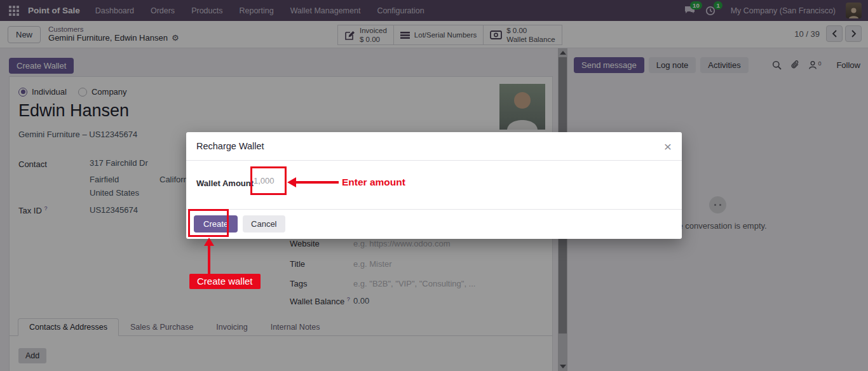 The image size is (868, 371). Describe the element at coordinates (264, 224) in the screenshot. I see `cancel-button: Cancel` at that location.